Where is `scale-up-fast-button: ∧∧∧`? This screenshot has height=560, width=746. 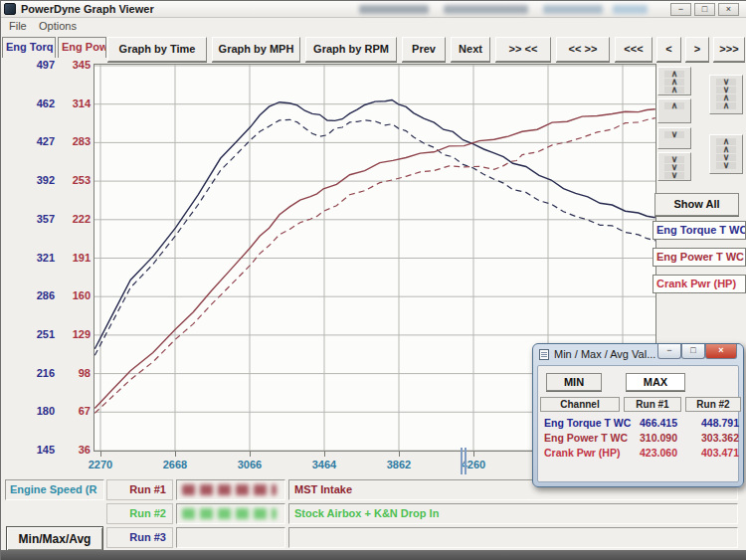
scale-up-fast-button: ∧∧∧ is located at coordinates (674, 82).